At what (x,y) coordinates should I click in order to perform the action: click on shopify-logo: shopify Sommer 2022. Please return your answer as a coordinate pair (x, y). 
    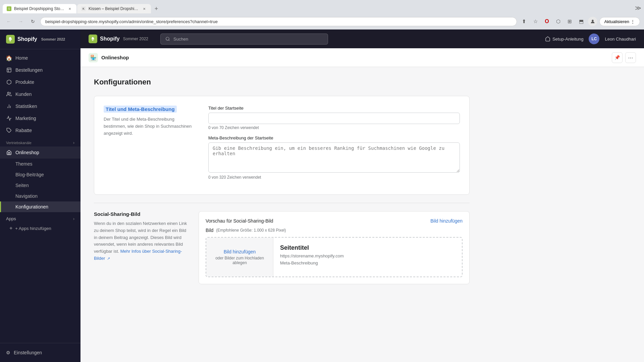
    Looking at the image, I should click on (36, 39).